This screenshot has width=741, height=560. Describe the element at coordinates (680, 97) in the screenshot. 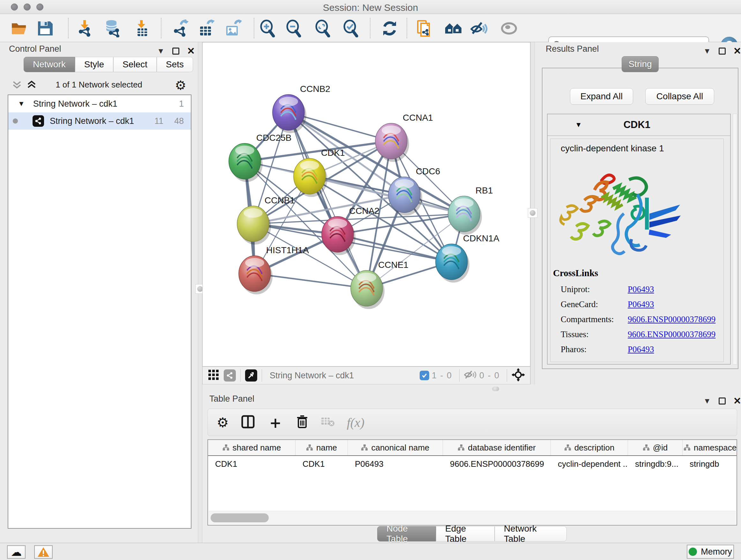

I see `collapse-all-button: Collapse All` at that location.